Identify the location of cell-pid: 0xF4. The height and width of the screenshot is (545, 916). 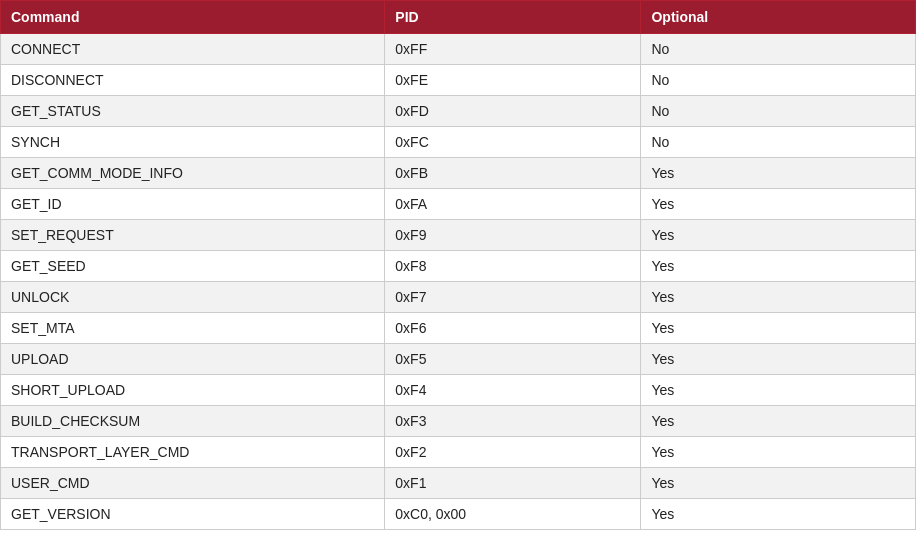
(513, 390).